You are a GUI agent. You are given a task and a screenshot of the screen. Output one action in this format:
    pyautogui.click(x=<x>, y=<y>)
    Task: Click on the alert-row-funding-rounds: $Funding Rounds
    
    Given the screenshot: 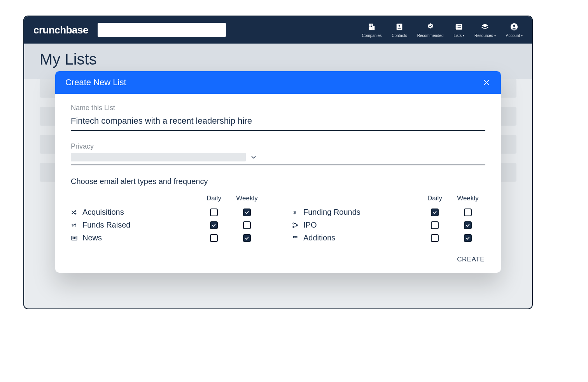 What is the action you would take?
    pyautogui.click(x=388, y=212)
    